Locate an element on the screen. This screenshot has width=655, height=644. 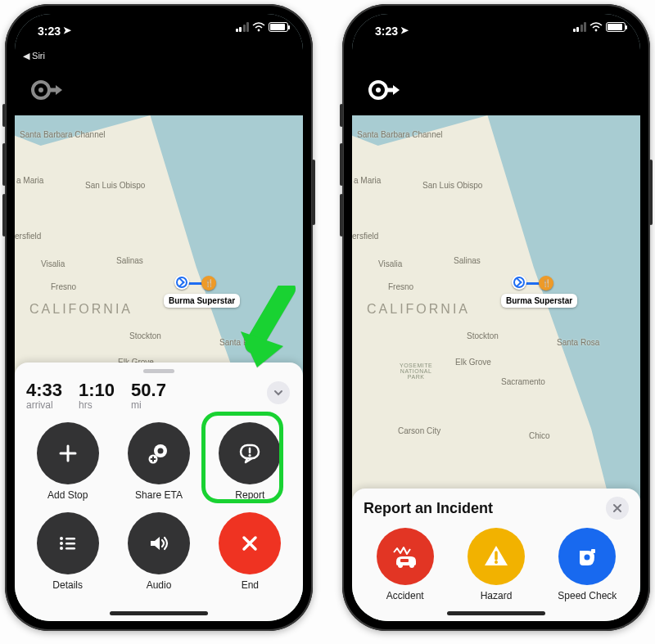
share-eta-label: Share ETA is located at coordinates (159, 495).